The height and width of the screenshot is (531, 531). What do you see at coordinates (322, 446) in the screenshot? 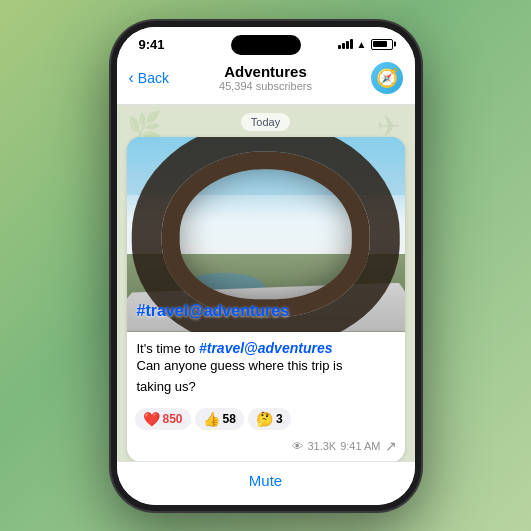
I see `view-count: 31.3K` at bounding box center [322, 446].